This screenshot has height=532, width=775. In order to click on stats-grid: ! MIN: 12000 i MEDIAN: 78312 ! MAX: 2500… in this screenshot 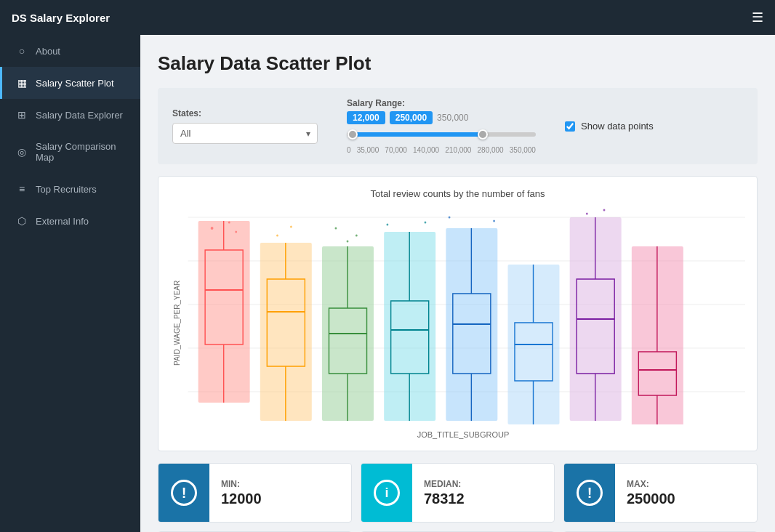, I will do `click(458, 497)`.